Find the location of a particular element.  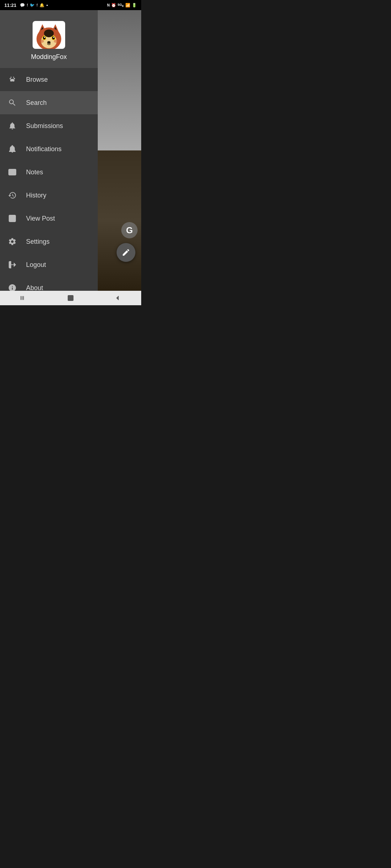

info-icon is located at coordinates (12, 287).